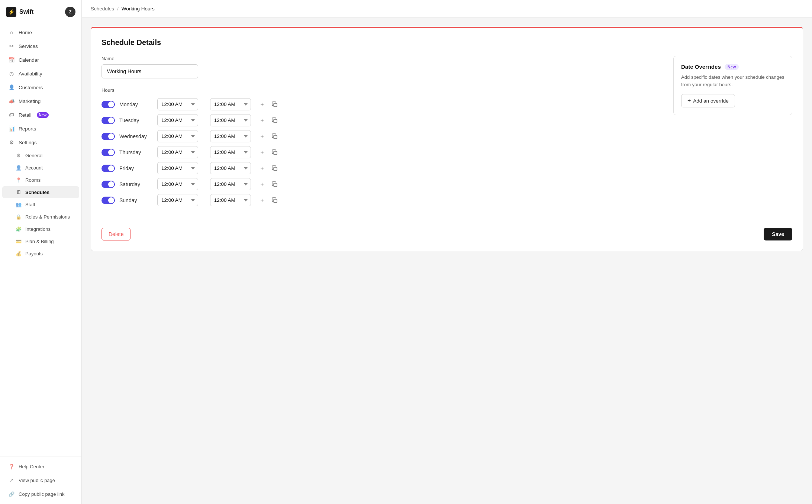 This screenshot has height=504, width=812. Describe the element at coordinates (108, 136) in the screenshot. I see `toggle-wednesday` at that location.